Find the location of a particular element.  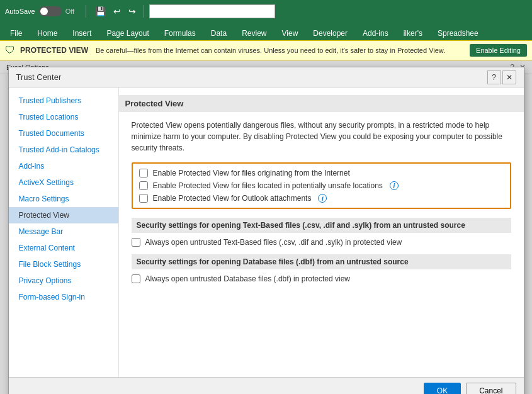

dialog-title: Trust Center is located at coordinates (252, 77).